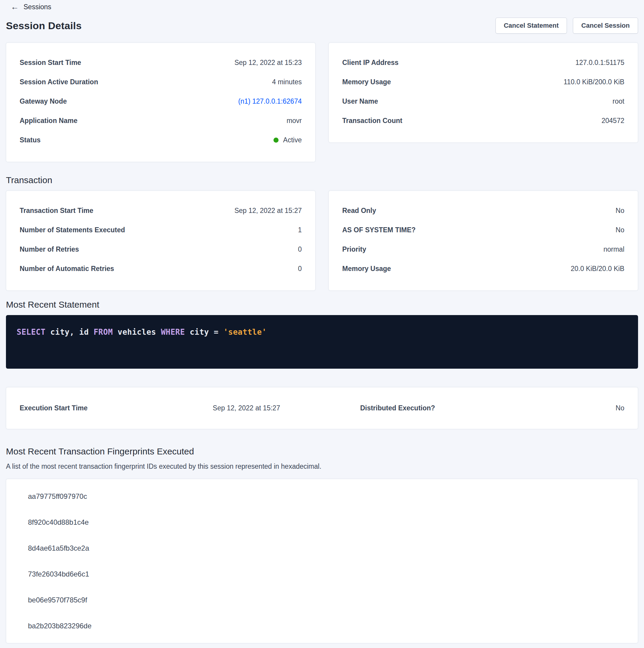  What do you see at coordinates (483, 241) in the screenshot?
I see `transaction-card-right: Read Only No AS OF SYSTEM TIME? No Prior…` at bounding box center [483, 241].